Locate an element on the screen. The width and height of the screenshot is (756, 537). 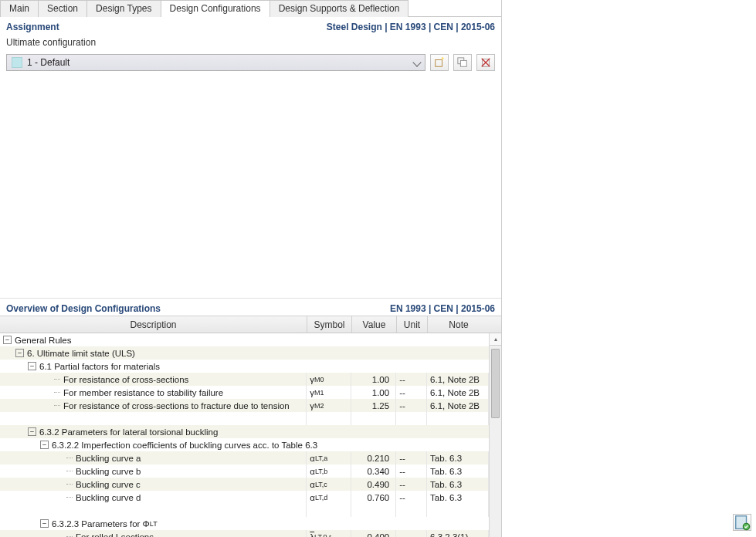
tree-row: − 6. Ultimate limit state (ULS) is located at coordinates (244, 353).